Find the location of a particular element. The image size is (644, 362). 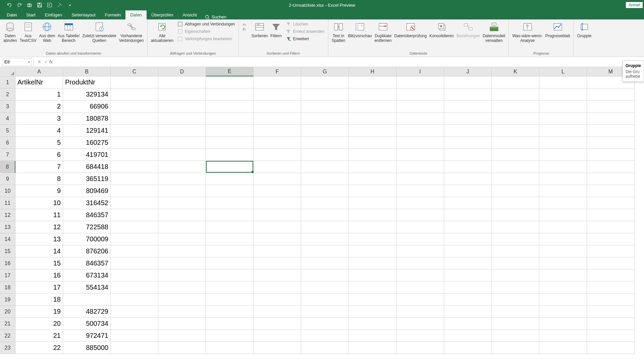

cell-I17 is located at coordinates (420, 276).